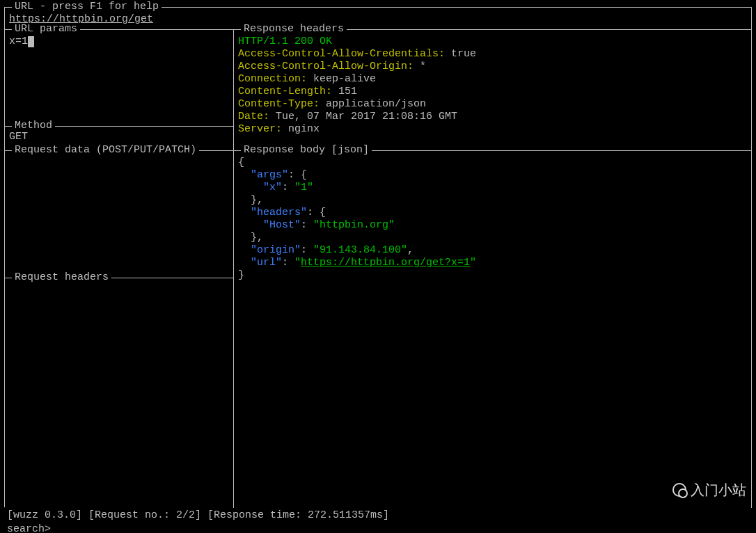 This screenshot has width=756, height=533. What do you see at coordinates (493, 200) in the screenshot?
I see `json-args-close: },` at bounding box center [493, 200].